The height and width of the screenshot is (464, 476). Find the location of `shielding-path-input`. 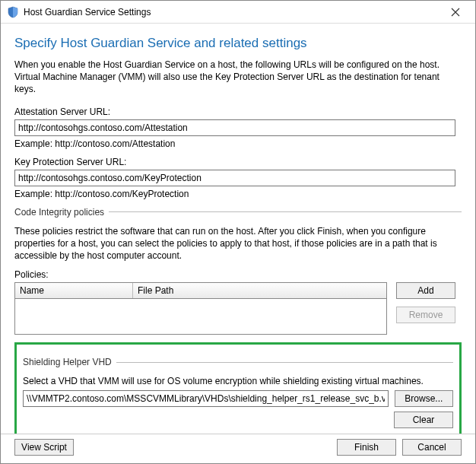

shielding-path-input is located at coordinates (205, 399).